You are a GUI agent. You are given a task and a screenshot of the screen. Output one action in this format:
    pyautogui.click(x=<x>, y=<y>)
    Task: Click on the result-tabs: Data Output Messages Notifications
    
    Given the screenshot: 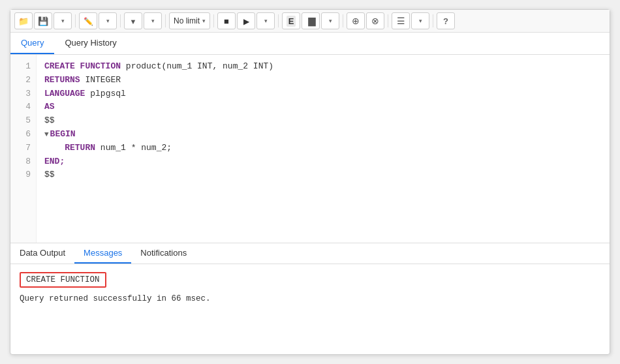 What is the action you would take?
    pyautogui.click(x=310, y=254)
    